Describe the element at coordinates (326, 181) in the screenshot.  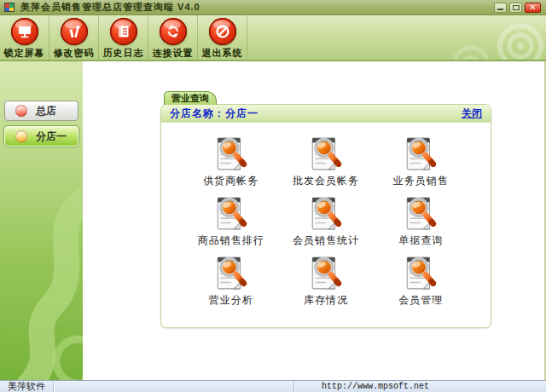
I see `tile-label: 批发会员帐务` at that location.